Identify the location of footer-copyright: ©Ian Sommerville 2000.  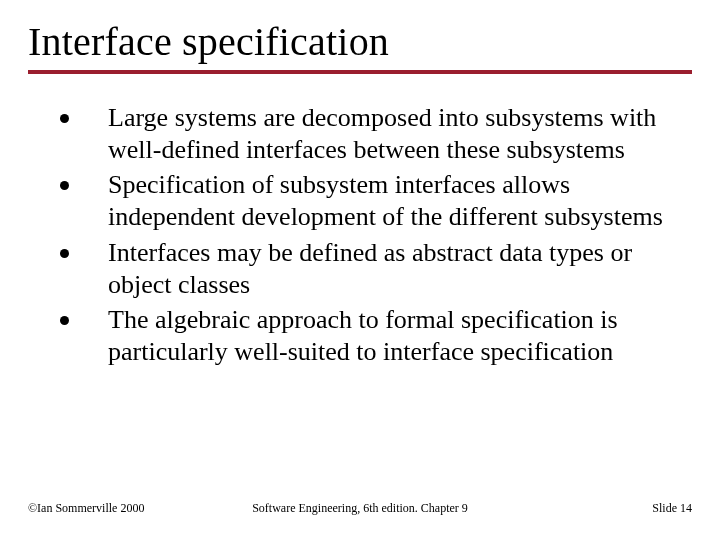
(86, 508).